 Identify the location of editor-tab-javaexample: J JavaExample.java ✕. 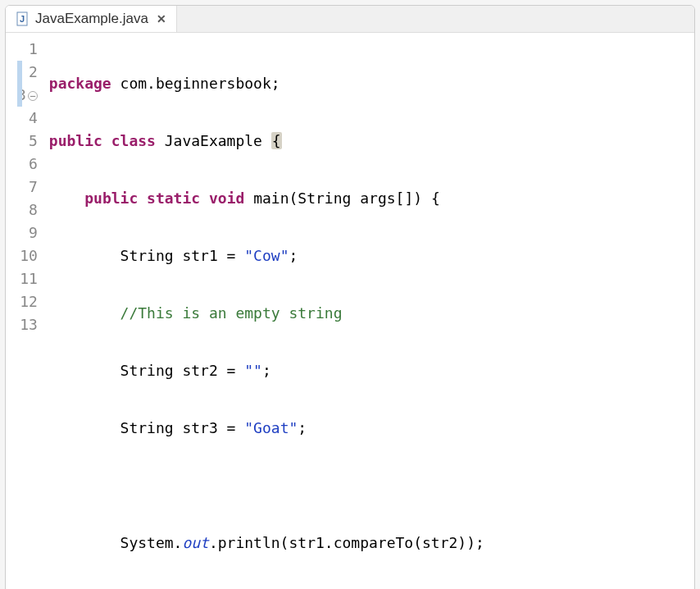
(92, 19).